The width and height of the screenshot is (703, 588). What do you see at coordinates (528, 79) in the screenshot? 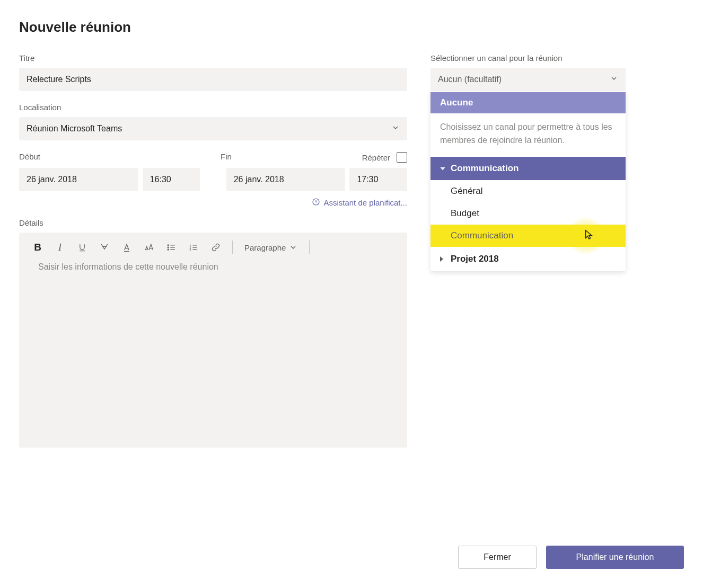
I see `channel-select: Aucun (facultatif)` at bounding box center [528, 79].